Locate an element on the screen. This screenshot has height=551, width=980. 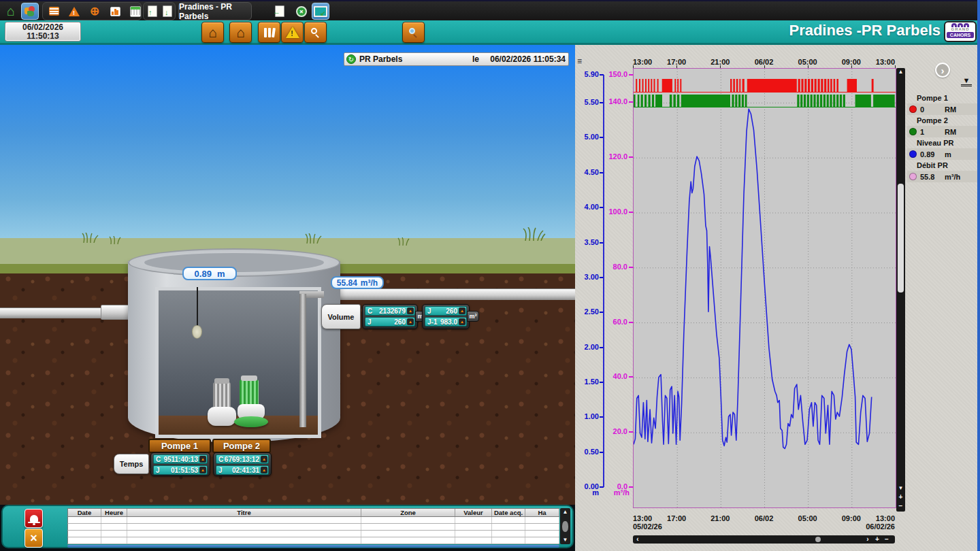
series-color-icon is located at coordinates (913, 132).